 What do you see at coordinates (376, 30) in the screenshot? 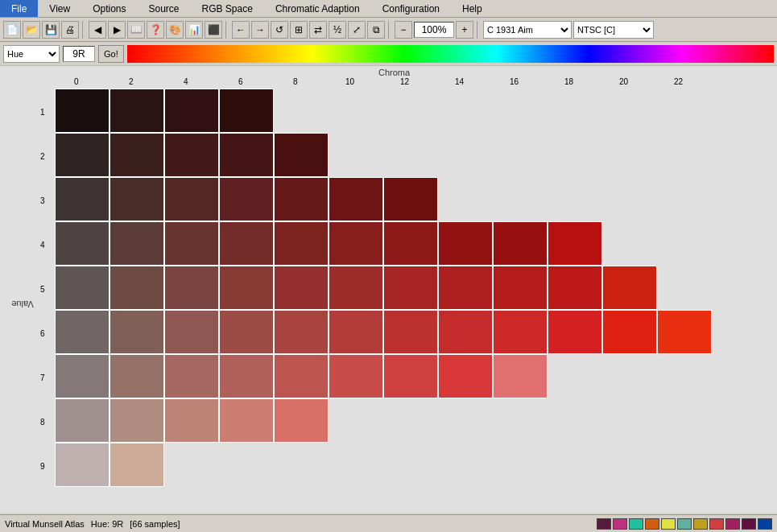
I see `copy-button: ⧉` at bounding box center [376, 30].